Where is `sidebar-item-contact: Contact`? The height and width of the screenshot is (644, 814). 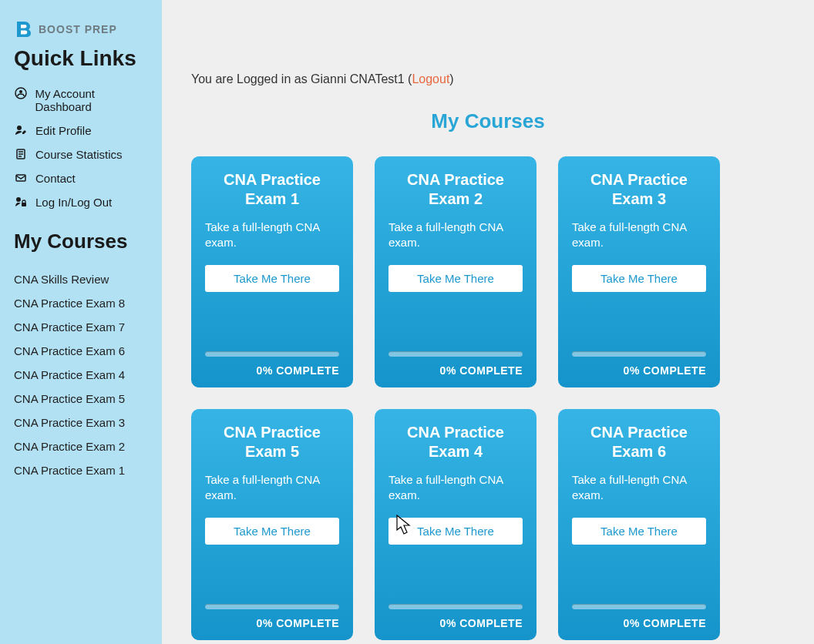
sidebar-item-contact: Contact is located at coordinates (82, 179).